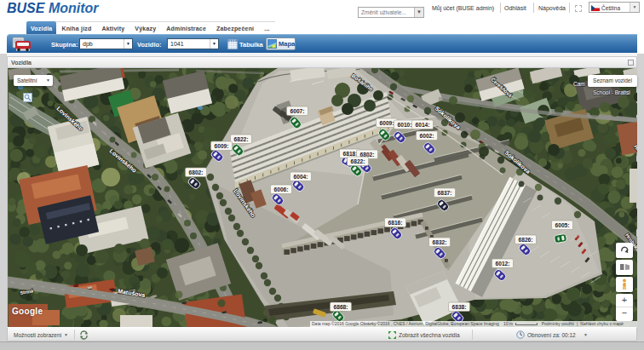 This screenshot has width=644, height=350. What do you see at coordinates (445, 192) in the screenshot?
I see `svg-text: 6837:` at bounding box center [445, 192].